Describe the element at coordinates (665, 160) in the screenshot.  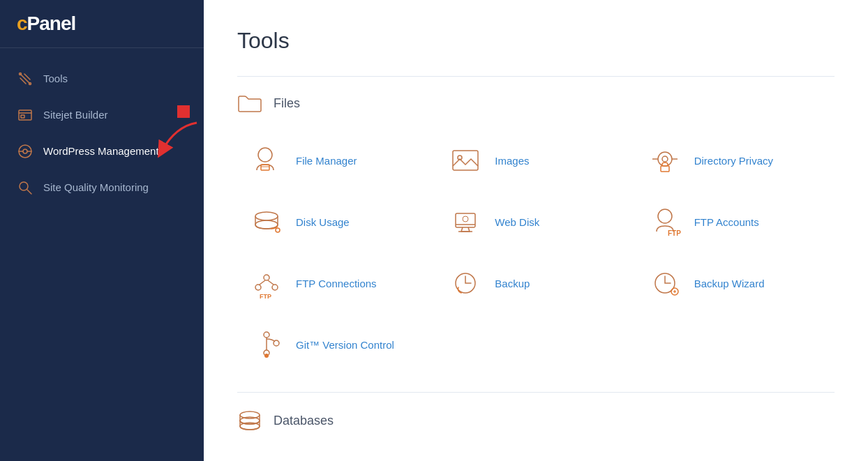
I see `directory-privacy-icon` at that location.